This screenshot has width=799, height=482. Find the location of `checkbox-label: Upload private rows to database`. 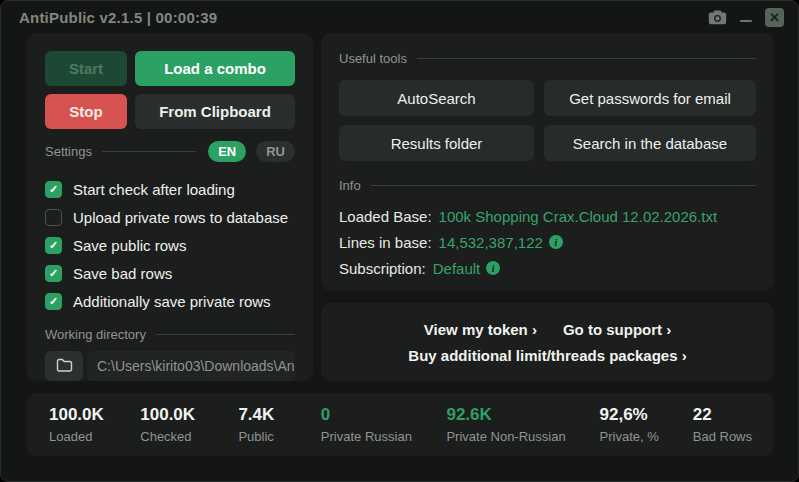

checkbox-label: Upload private rows to database is located at coordinates (180, 218).